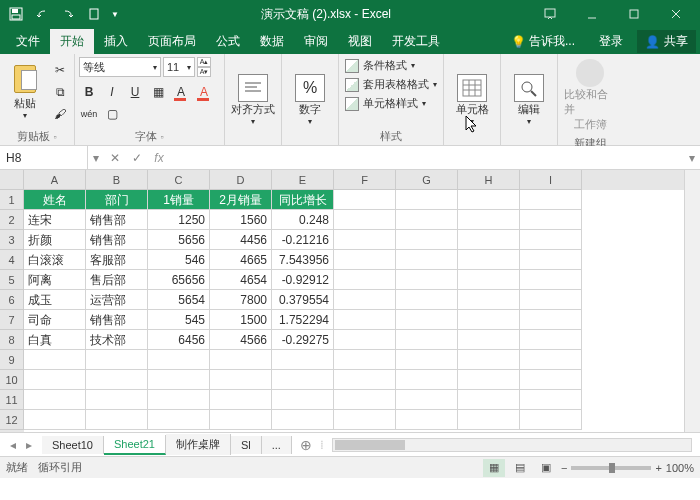 The height and width of the screenshot is (500, 700). I want to click on fill-color-button: A, so click(181, 92).